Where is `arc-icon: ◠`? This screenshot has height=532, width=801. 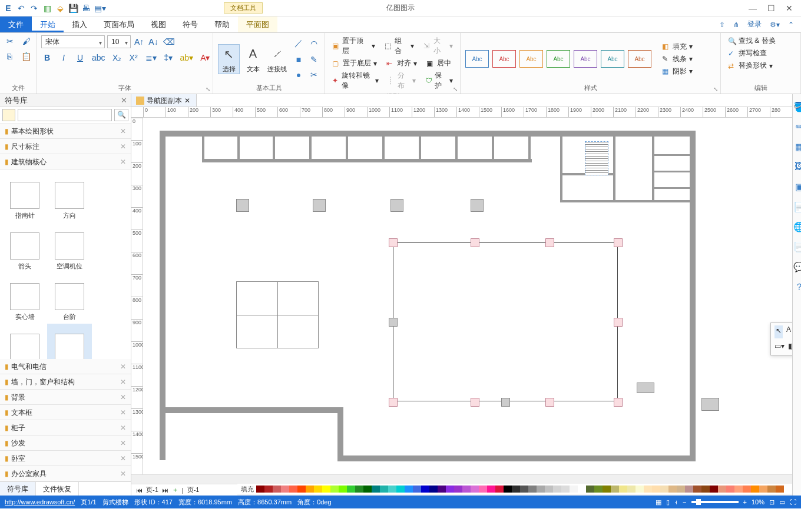 arc-icon: ◠ is located at coordinates (314, 44).